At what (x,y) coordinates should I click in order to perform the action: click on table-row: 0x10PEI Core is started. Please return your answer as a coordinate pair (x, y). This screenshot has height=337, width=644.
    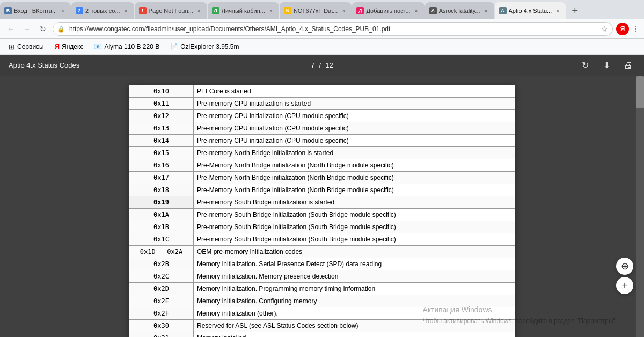
    Looking at the image, I should click on (322, 91).